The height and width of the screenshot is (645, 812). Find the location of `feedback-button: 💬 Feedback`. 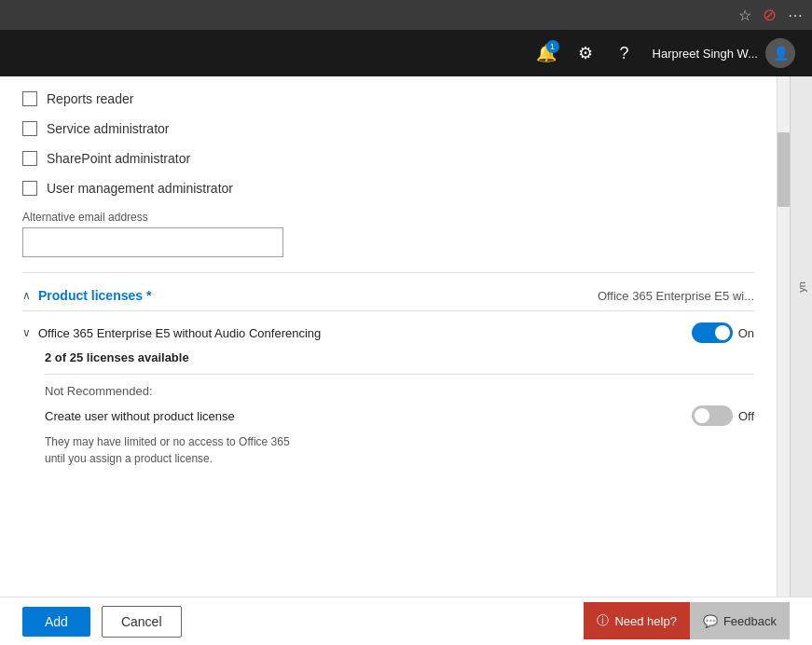

feedback-button: 💬 Feedback is located at coordinates (740, 621).